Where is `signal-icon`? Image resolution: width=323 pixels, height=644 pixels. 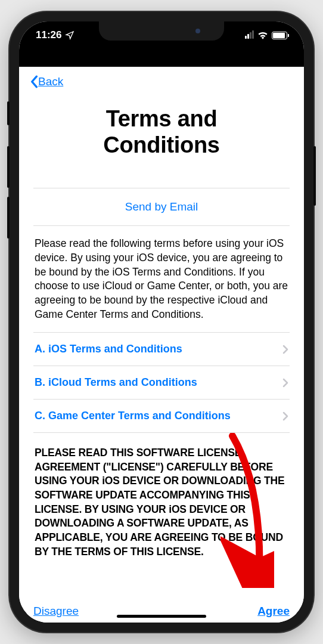 signal-icon is located at coordinates (249, 35).